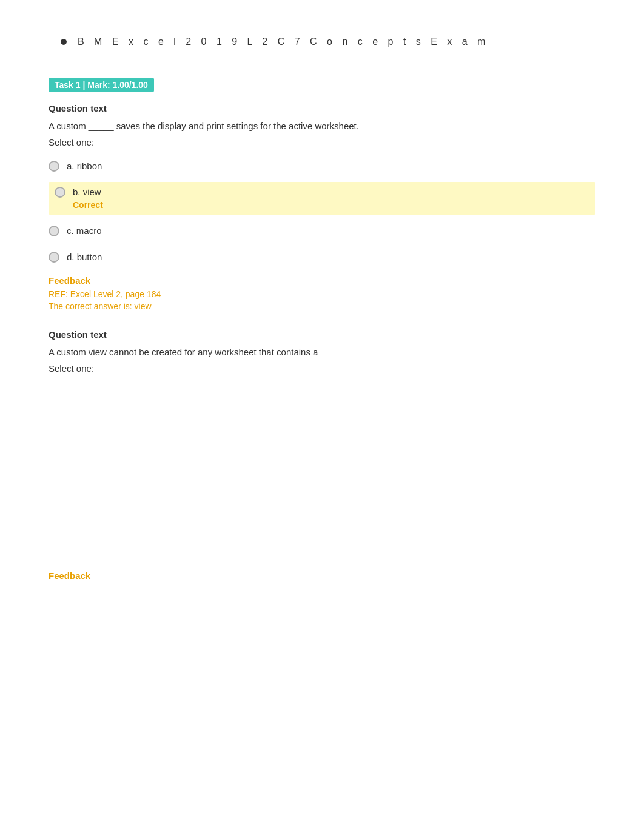 Image resolution: width=644 pixels, height=835 pixels. What do you see at coordinates (322, 576) in the screenshot?
I see `feedback2-section: Feedback` at bounding box center [322, 576].